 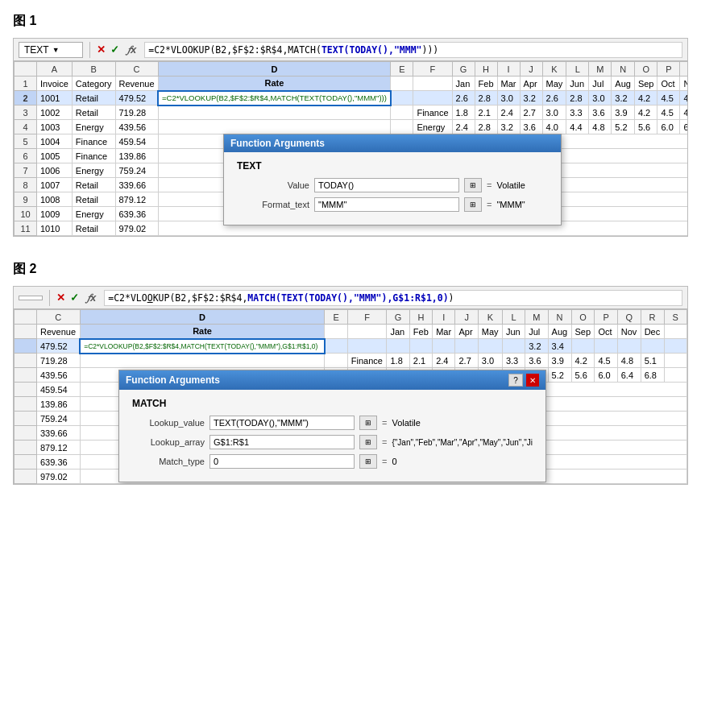 I want to click on col-K-1: K, so click(x=554, y=69).